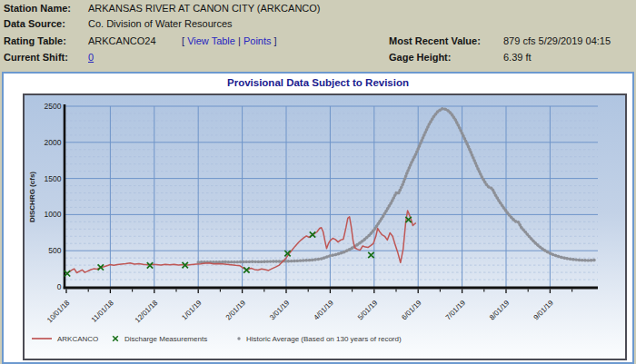  I want to click on x-tick-label: 3/01/19, so click(280, 310).